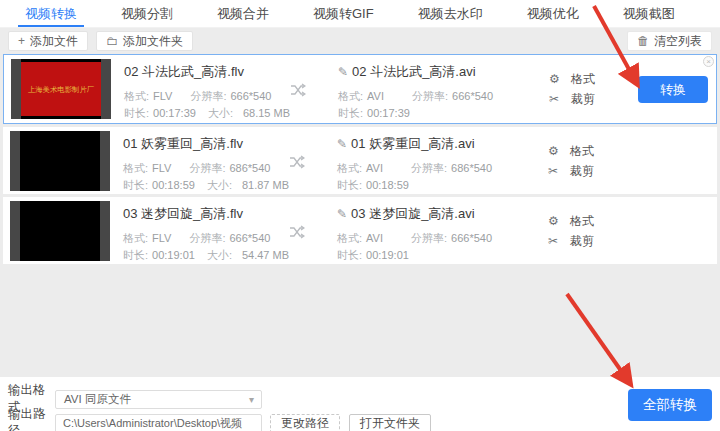 This screenshot has width=720, height=431. Describe the element at coordinates (206, 214) in the screenshot. I see `source-filename: 03 迷梦回旋_高清.flv` at that location.